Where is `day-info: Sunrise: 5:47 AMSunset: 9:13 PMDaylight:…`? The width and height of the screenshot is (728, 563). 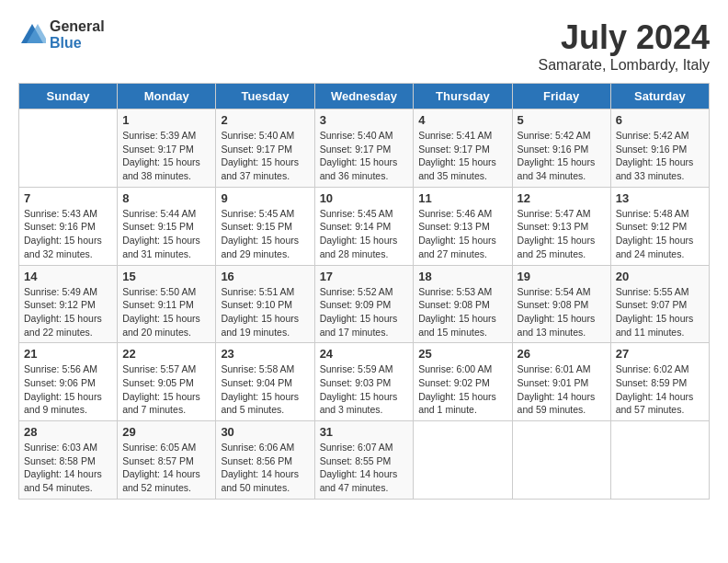
day-info: Sunrise: 5:47 AMSunset: 9:13 PMDaylight:… is located at coordinates (562, 234).